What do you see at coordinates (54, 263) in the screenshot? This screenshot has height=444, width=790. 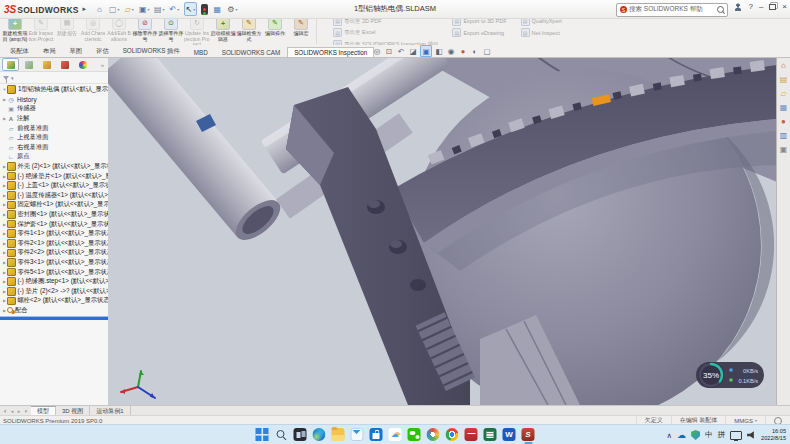 I see `tree-item: ▶ 零件3<1> (默认<<默认>_显示状态` at bounding box center [54, 263].